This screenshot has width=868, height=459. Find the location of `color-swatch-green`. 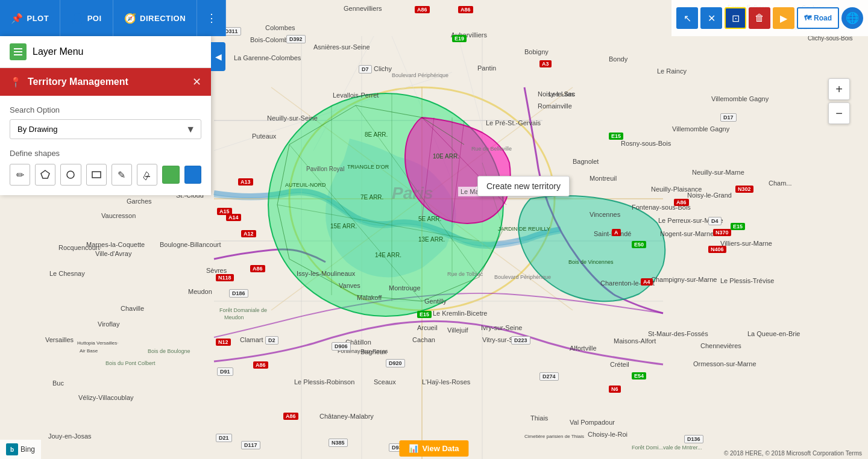

color-swatch-green is located at coordinates (171, 175).